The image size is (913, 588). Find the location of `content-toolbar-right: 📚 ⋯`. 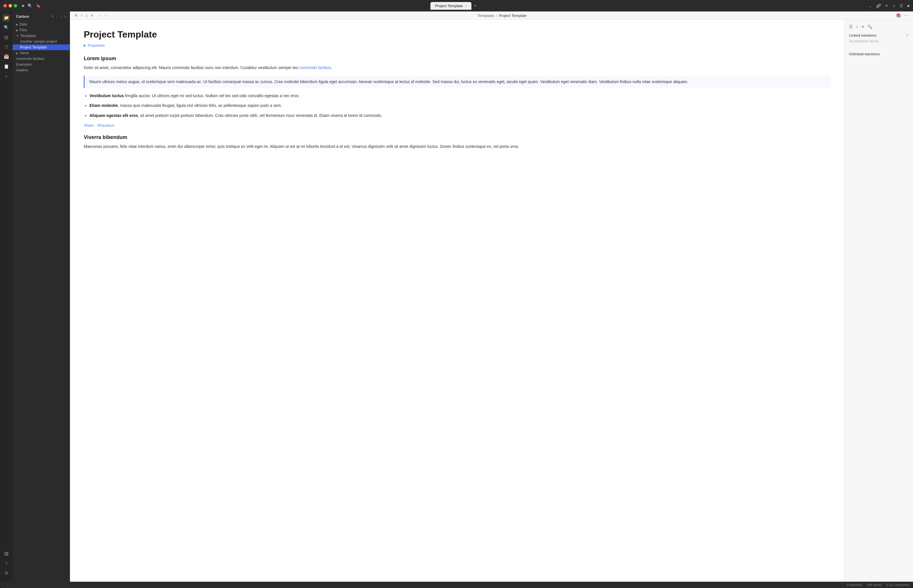

content-toolbar-right: 📚 ⋯ is located at coordinates (902, 16).